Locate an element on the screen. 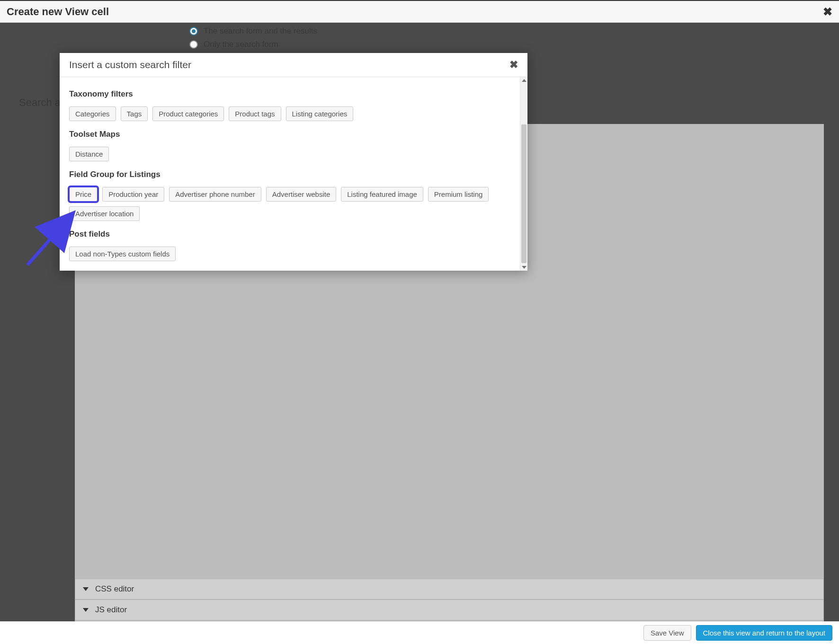 The width and height of the screenshot is (839, 644). footer-action-bar: Save View Close this view and return to … is located at coordinates (420, 633).